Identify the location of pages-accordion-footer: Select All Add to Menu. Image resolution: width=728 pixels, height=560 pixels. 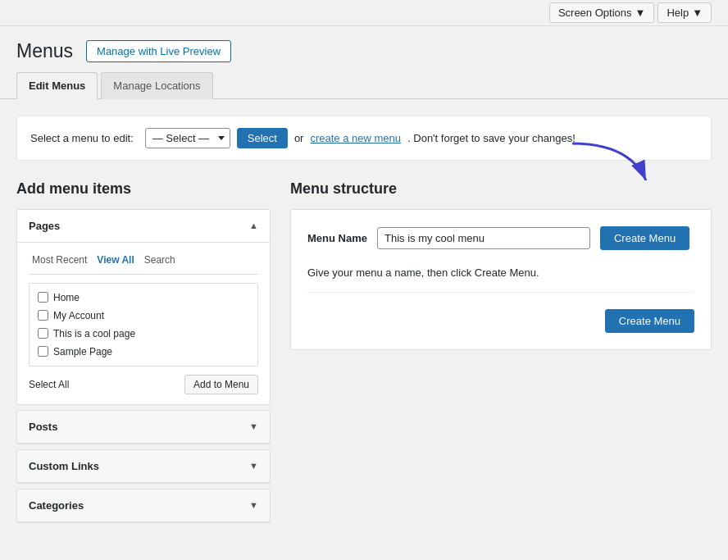
(143, 385).